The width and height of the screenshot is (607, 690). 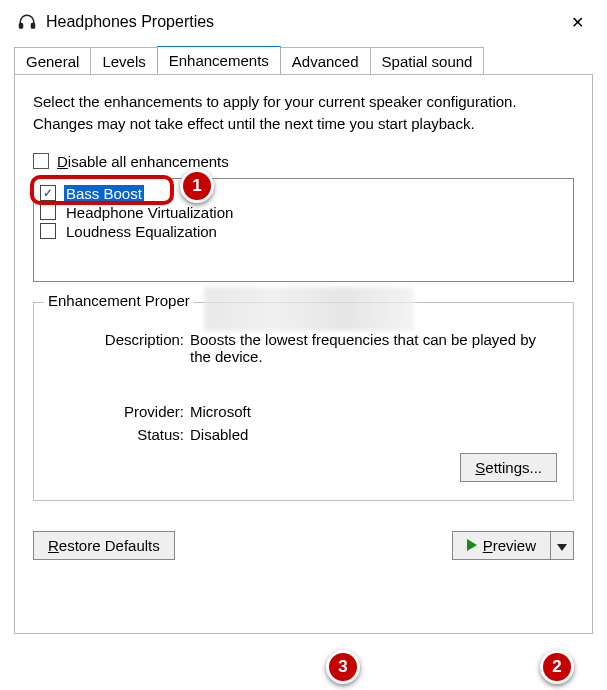 I want to click on checkbox-checked-icon: ✓, so click(x=48, y=193).